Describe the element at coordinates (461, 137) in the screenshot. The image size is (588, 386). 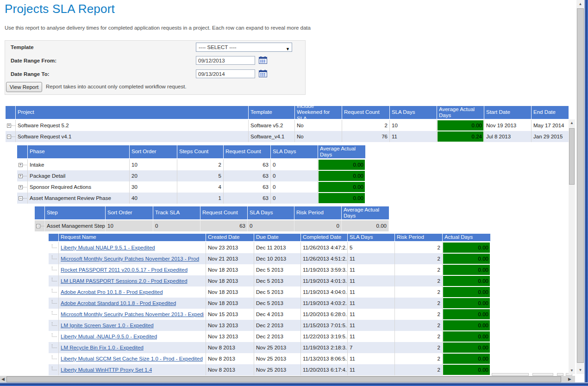
I see `projects-cell-average-actual-days: 0.24` at that location.